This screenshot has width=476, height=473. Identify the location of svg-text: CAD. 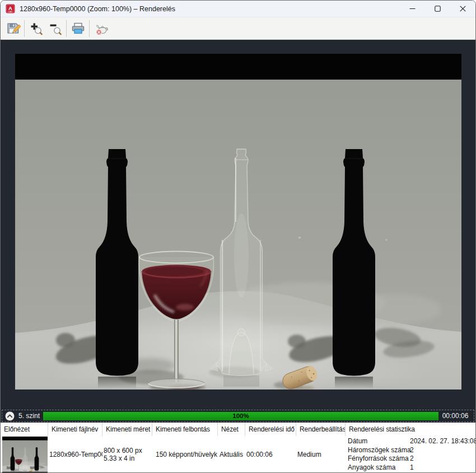
(10, 12).